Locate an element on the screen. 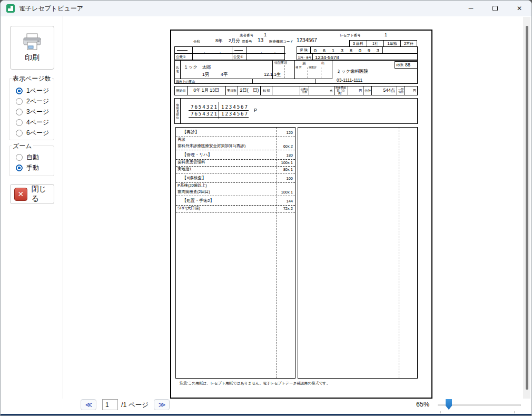 The width and height of the screenshot is (532, 416). insurer-digit: 3, is located at coordinates (342, 51).